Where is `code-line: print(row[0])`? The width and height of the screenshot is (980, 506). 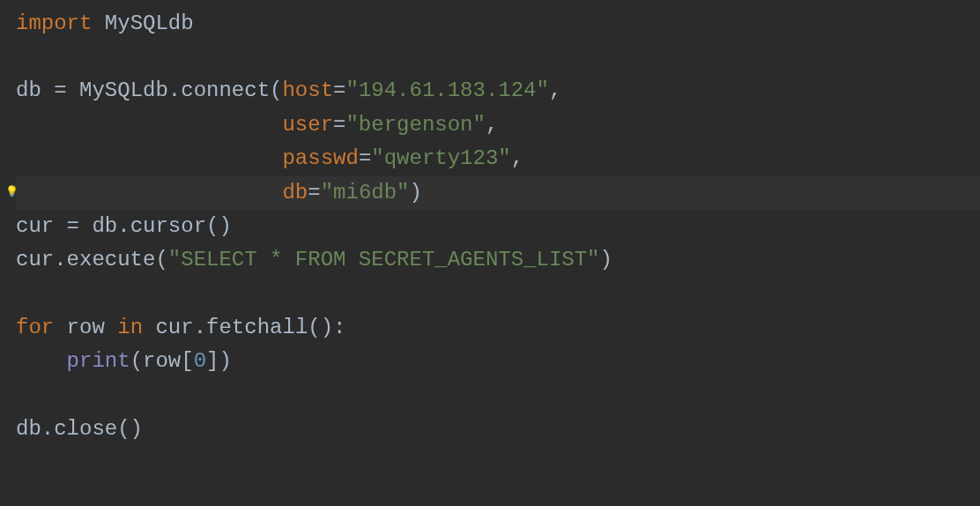
code-line: print(row[0]) is located at coordinates (498, 361).